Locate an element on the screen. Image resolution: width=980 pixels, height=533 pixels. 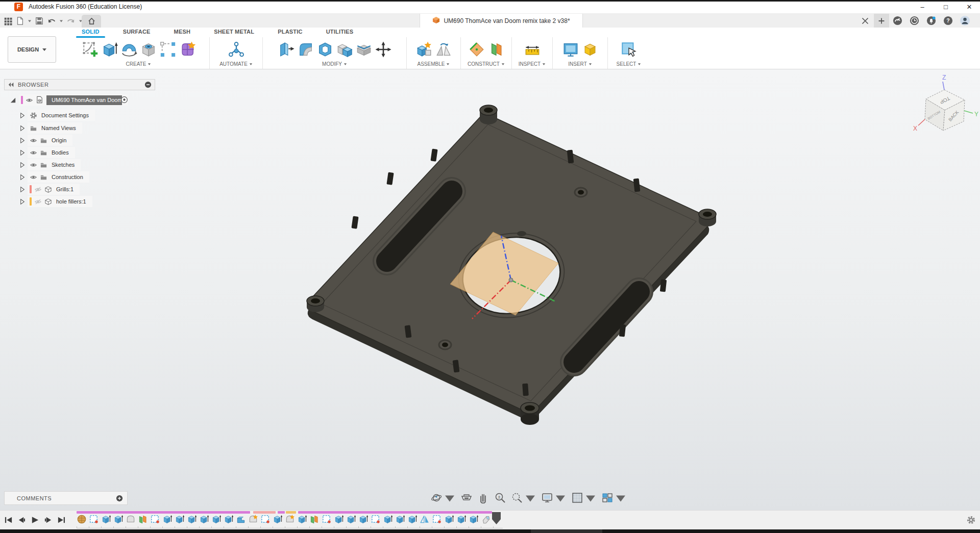
origin-point is located at coordinates (511, 280).